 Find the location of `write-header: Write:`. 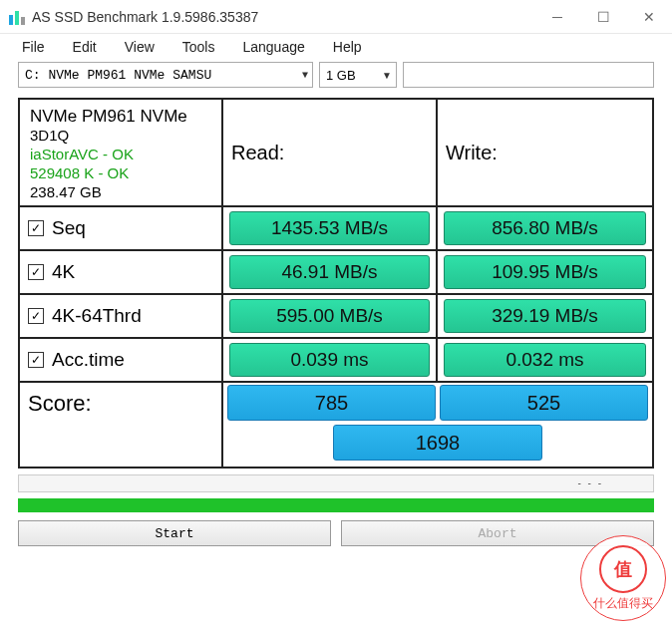

write-header: Write: is located at coordinates (544, 154).